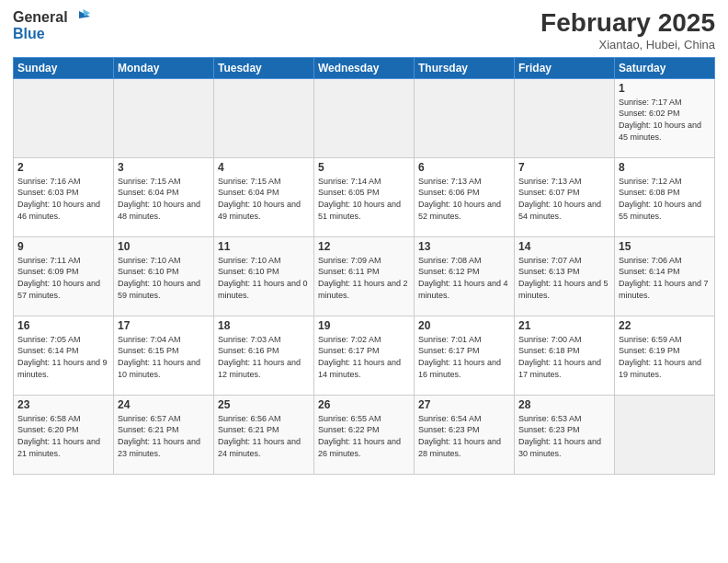 The height and width of the screenshot is (563, 728). I want to click on calendar-cell: 7Sunrise: 7:13 AM Sunset: 6:07 PM Daylig…, so click(564, 197).